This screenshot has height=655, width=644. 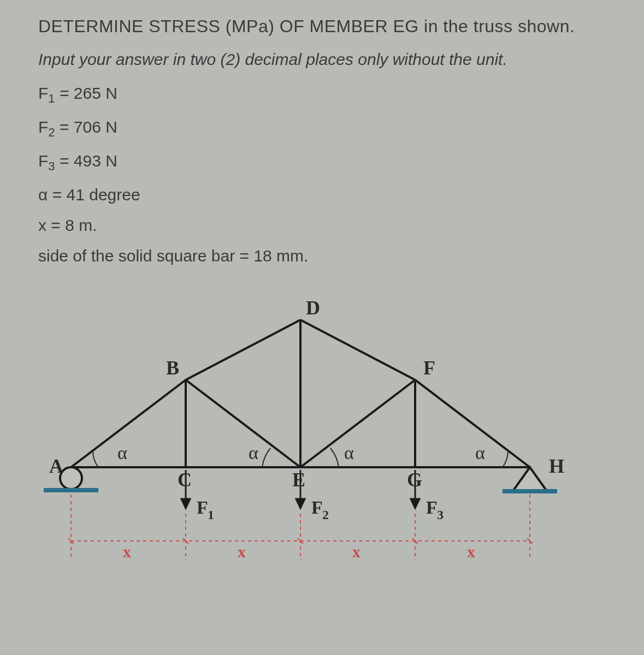 I want to click on node-f-label: F, so click(x=429, y=368).